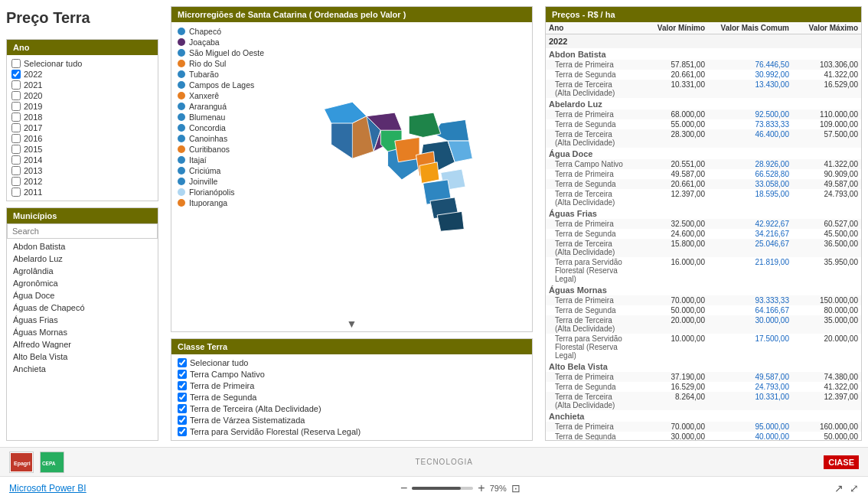 This screenshot has height=499, width=868. Describe the element at coordinates (83, 96) in the screenshot. I see `ano-item: 2020` at that location.